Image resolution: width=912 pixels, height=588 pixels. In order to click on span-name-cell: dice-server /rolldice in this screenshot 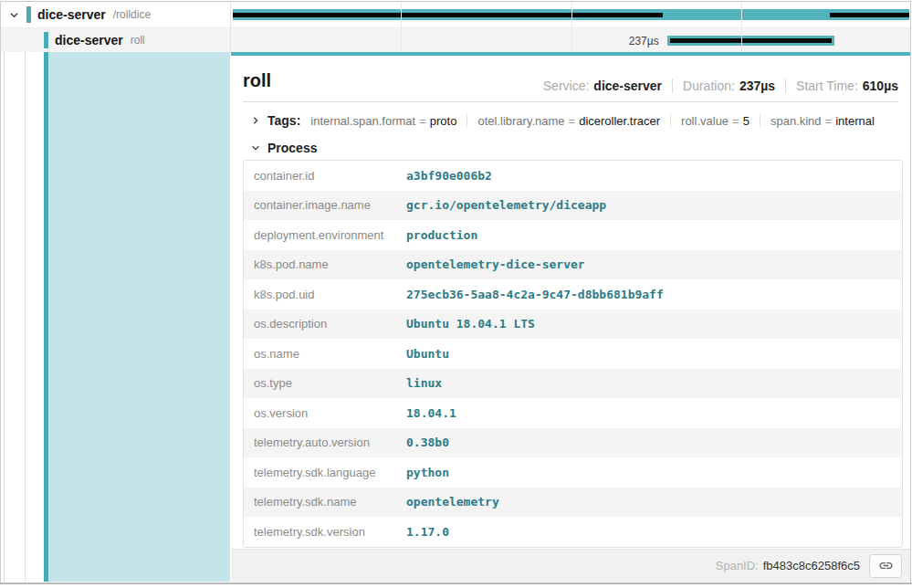, I will do `click(115, 15)`.